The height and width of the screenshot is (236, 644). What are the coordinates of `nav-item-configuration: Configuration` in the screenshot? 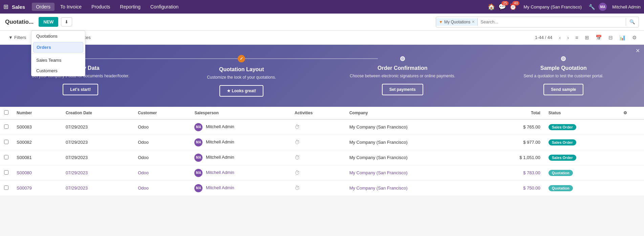 It's located at (165, 7).